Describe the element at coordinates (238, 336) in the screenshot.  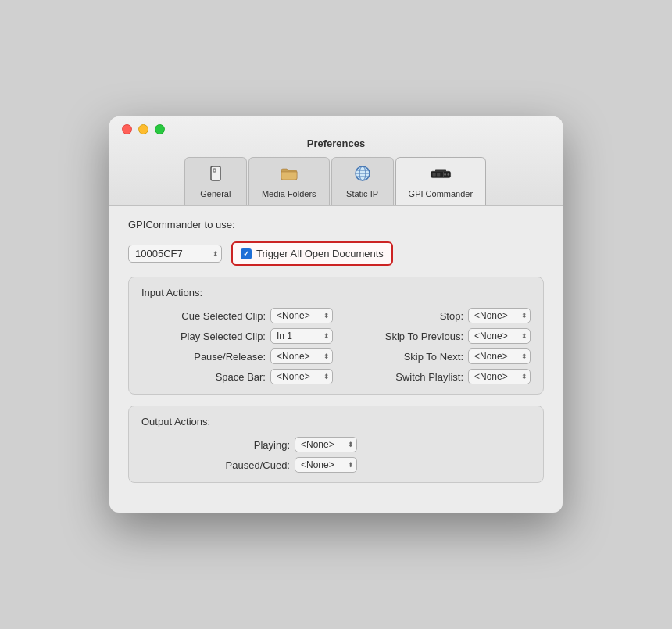
I see `play-selected-clip-row: Play Selected Clip: In 1` at that location.